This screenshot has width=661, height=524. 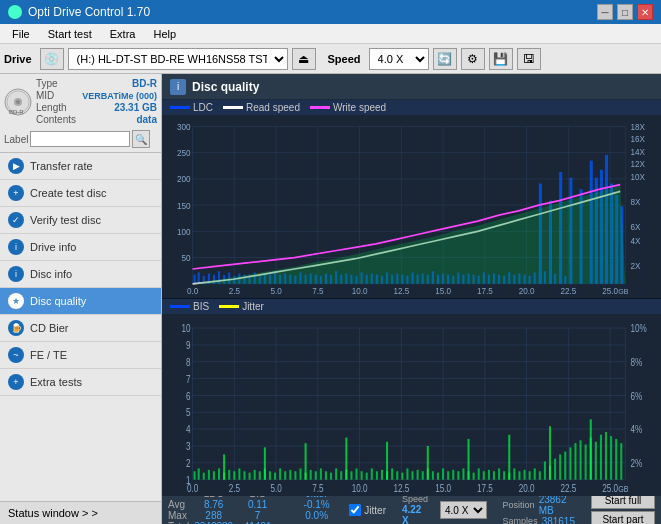 What do you see at coordinates (623, 518) in the screenshot?
I see `start-part-button: Start part` at bounding box center [623, 518].